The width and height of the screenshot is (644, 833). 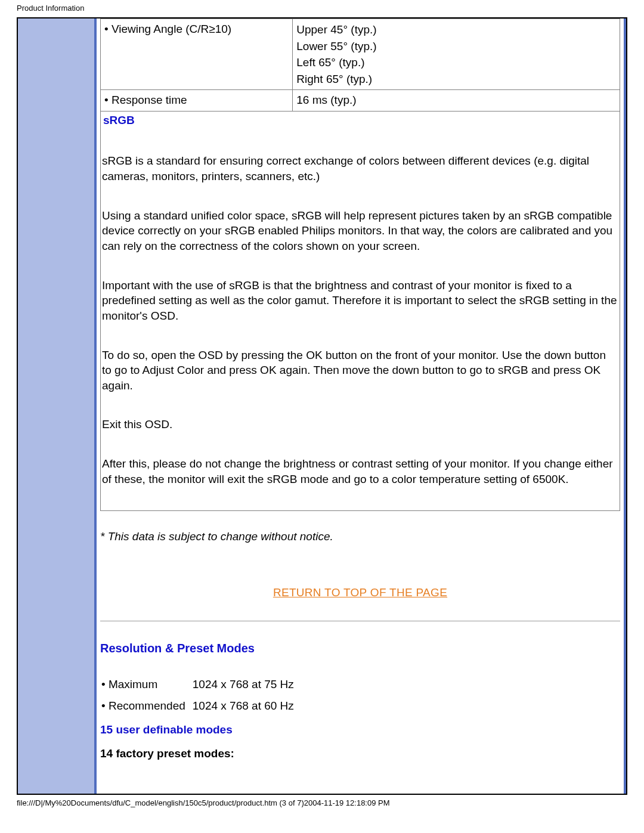 I want to click on srgb-paragraph: Exit this OSD., so click(x=360, y=425).